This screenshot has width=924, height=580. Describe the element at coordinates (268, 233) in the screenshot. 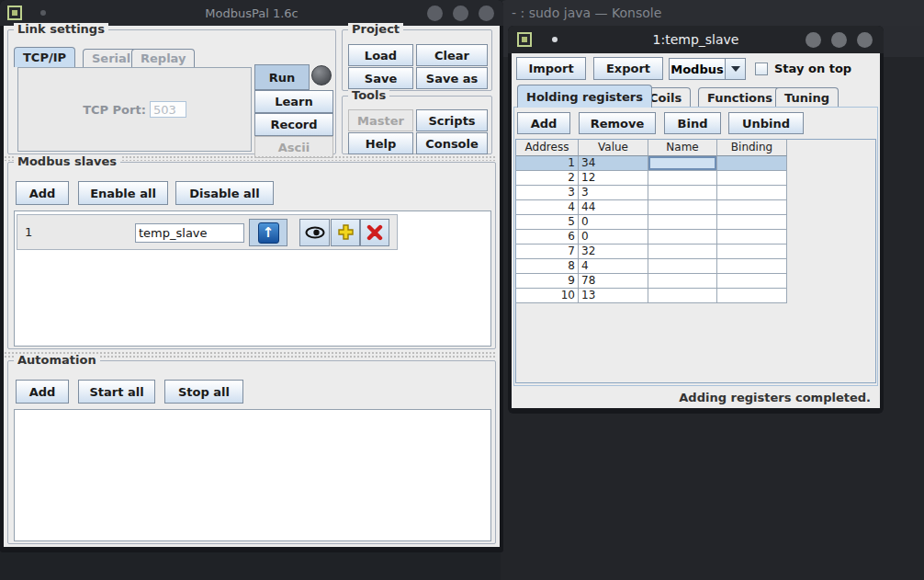

I see `enable-slave-toggle: ↑` at that location.